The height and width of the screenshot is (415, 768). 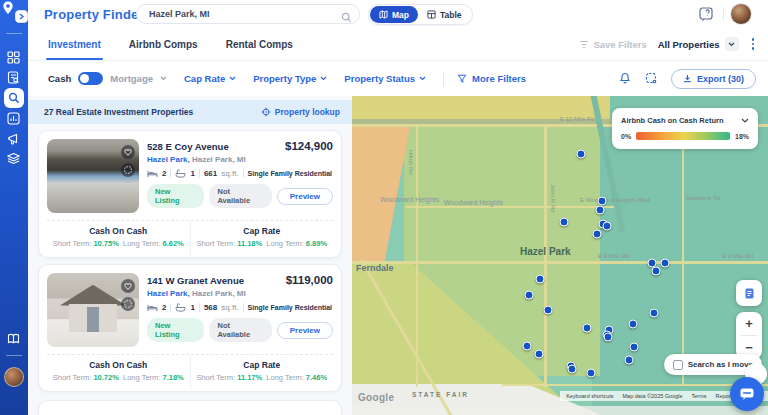 What do you see at coordinates (14, 57) in the screenshot?
I see `dashboard-grid-icon` at bounding box center [14, 57].